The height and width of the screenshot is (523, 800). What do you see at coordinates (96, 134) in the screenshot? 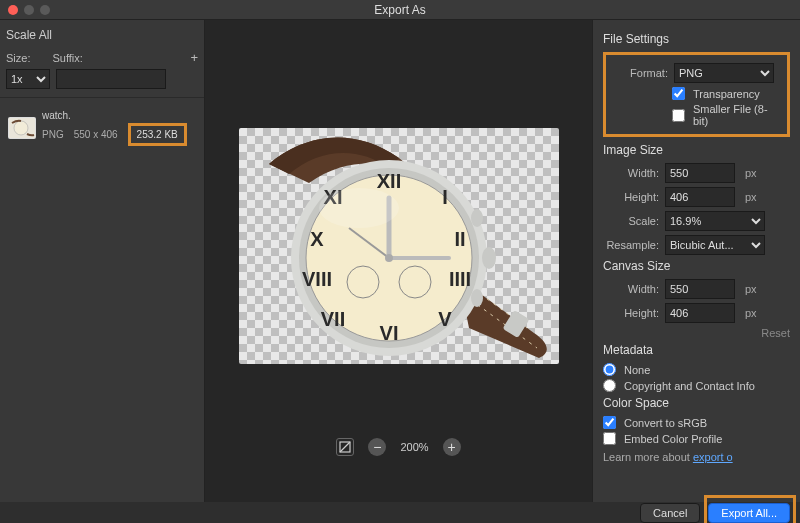
I see `asset-dimensions: 550 x 406` at bounding box center [96, 134].